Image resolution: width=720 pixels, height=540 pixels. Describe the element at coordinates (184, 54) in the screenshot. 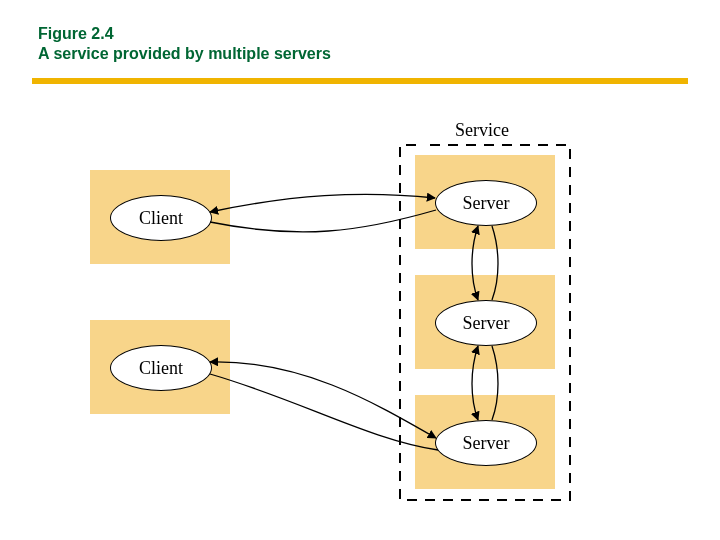

I see `figure-caption: A service provided by multiple servers` at that location.